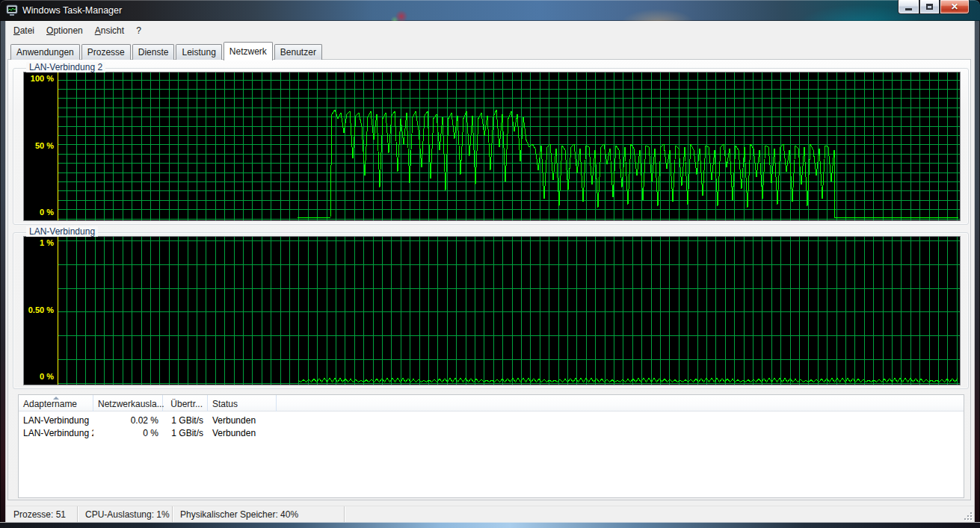 This screenshot has width=980, height=528. Describe the element at coordinates (45, 52) in the screenshot. I see `tab-anwendungen: Anwendungen` at that location.